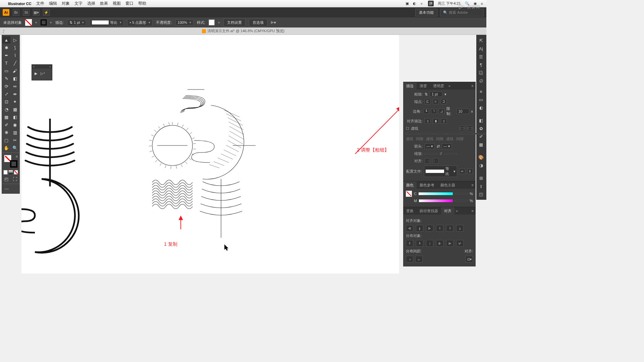  What do you see at coordinates (142, 3) in the screenshot?
I see `menu-help: 帮助` at bounding box center [142, 3].